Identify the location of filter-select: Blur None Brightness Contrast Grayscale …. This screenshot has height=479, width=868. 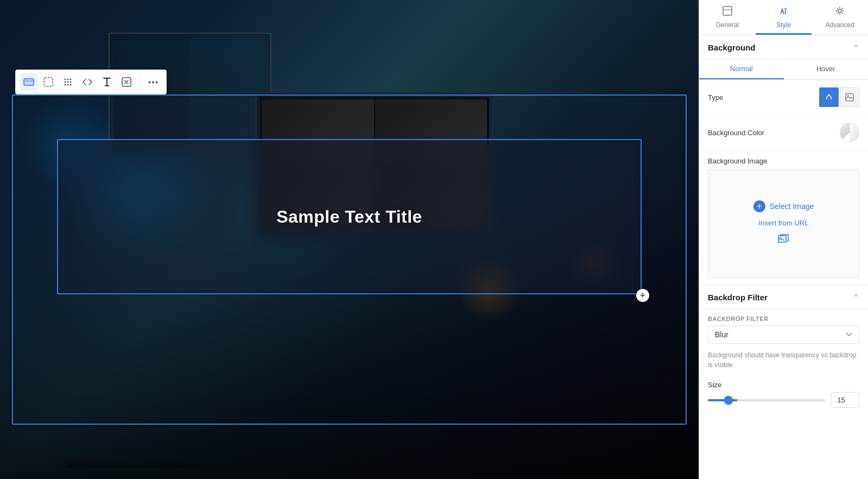
(784, 335).